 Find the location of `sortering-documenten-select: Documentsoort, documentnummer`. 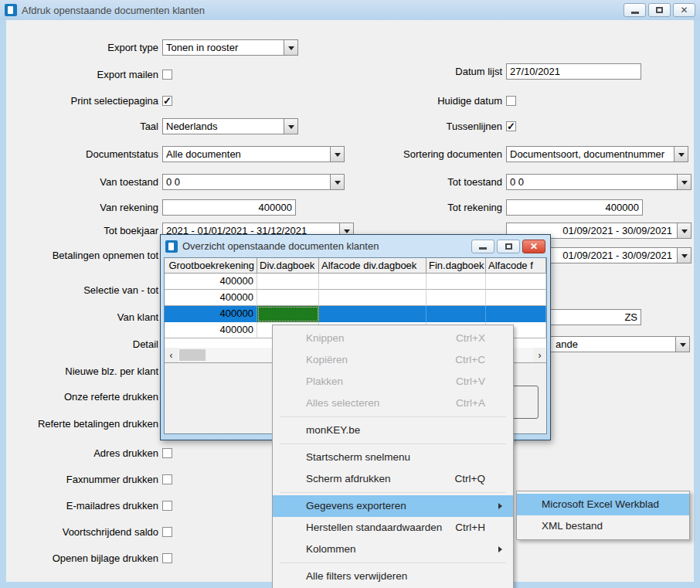

sortering-documenten-select: Documentsoort, documentnummer is located at coordinates (597, 155).